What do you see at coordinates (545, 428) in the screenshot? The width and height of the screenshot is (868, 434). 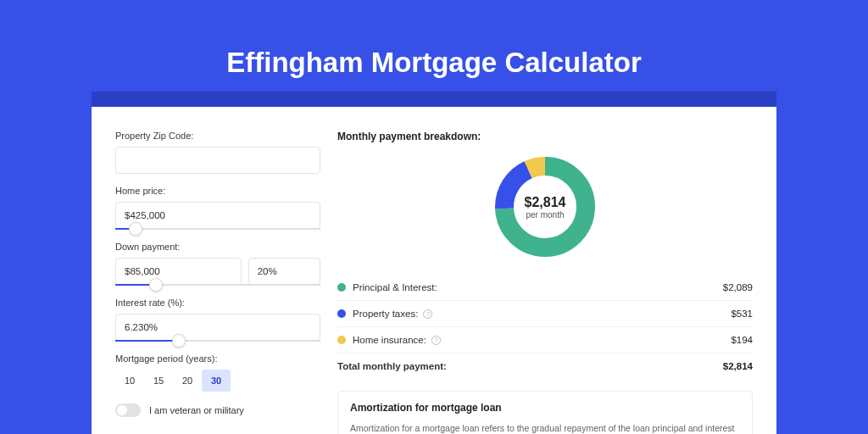 I see `amortization-text: Amortization for a mortgage loan refers …` at bounding box center [545, 428].